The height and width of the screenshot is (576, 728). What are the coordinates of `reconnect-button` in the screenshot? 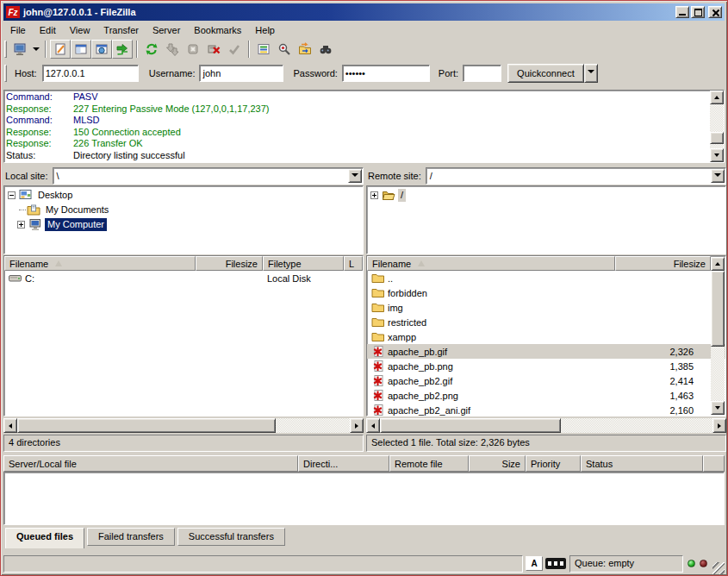 It's located at (234, 49).